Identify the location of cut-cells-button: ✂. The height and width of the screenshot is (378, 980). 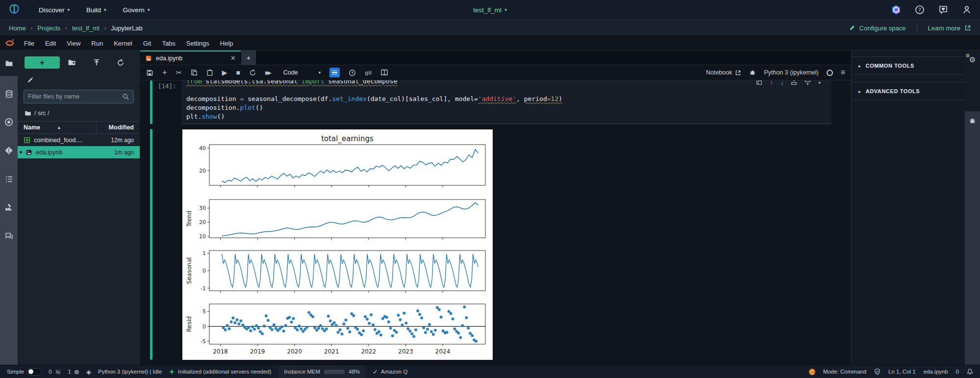
(179, 73).